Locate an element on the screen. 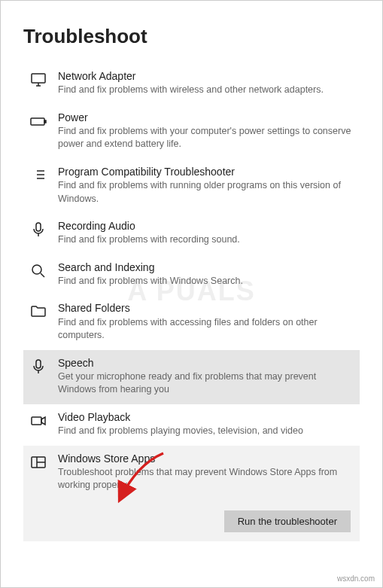 The image size is (383, 588). troubleshoot-item-speech: Speech Get your microphone ready and fix… is located at coordinates (191, 377).